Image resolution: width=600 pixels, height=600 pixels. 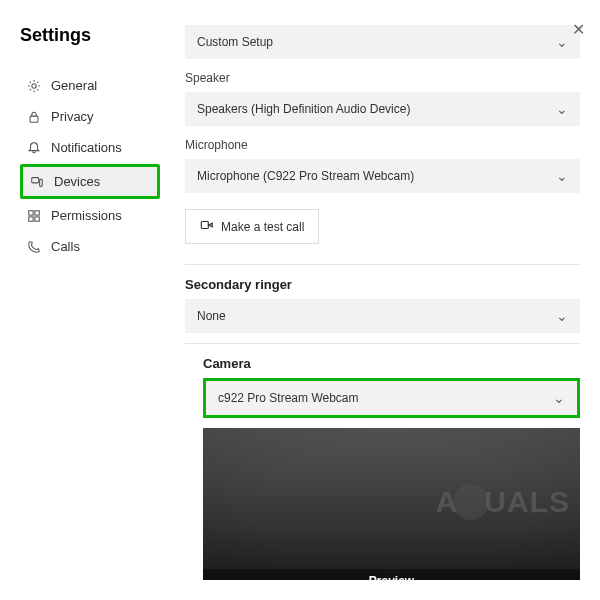 What do you see at coordinates (34, 246) in the screenshot?
I see `phone-icon` at bounding box center [34, 246].